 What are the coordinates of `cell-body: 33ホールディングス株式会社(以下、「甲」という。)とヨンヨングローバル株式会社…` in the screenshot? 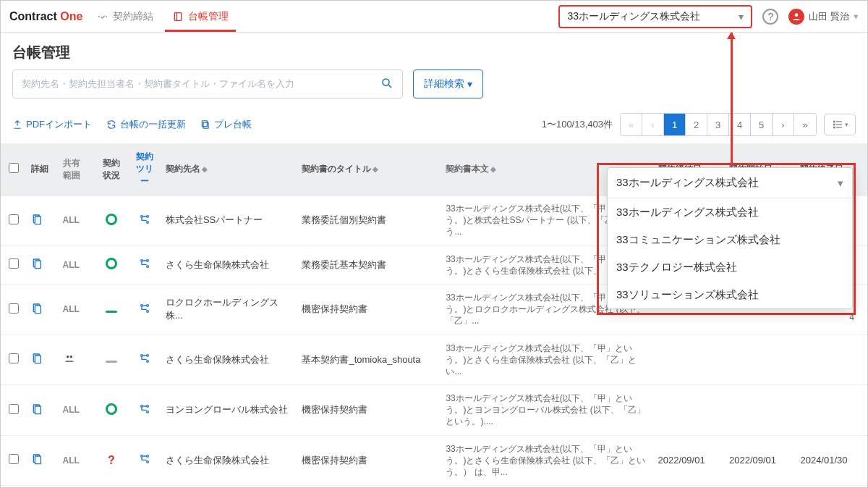 It's located at (547, 411).